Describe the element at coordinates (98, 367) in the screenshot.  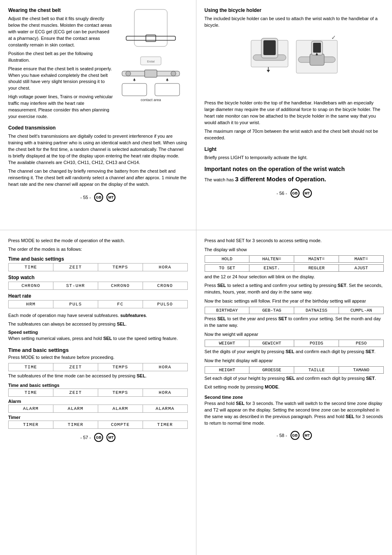
I see `time-basic-row: TIME ZEIT TEMPS HORA` at that location.